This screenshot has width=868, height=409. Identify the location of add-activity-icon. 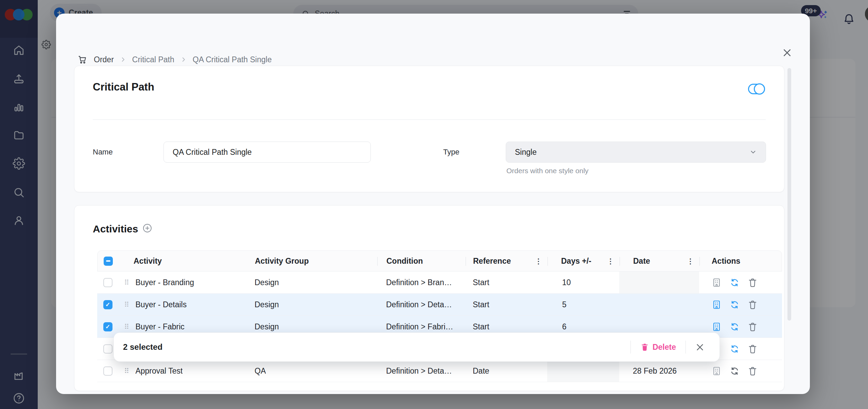
(147, 228).